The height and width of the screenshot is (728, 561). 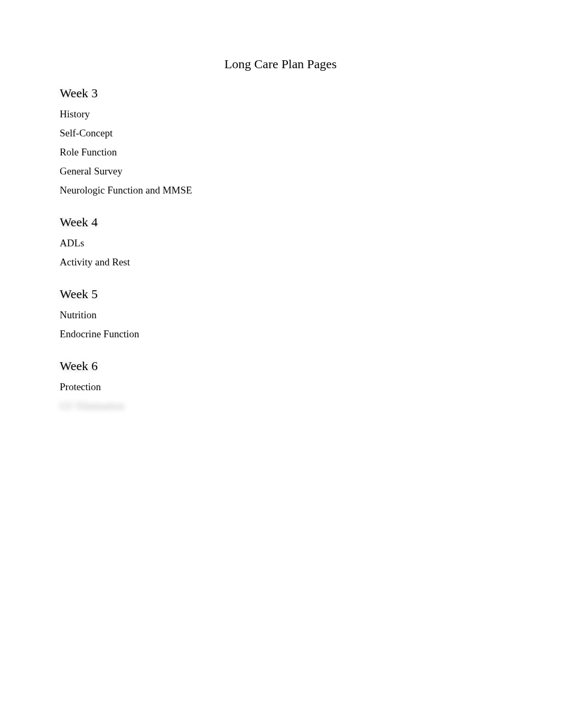 What do you see at coordinates (280, 243) in the screenshot?
I see `list-item: ADLs` at bounding box center [280, 243].